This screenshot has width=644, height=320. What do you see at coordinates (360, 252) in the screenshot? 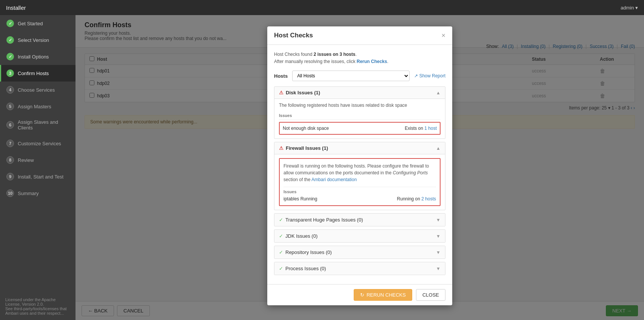
I see `repository-header: ✓ Repository Issues (0) ▼` at bounding box center [360, 252].